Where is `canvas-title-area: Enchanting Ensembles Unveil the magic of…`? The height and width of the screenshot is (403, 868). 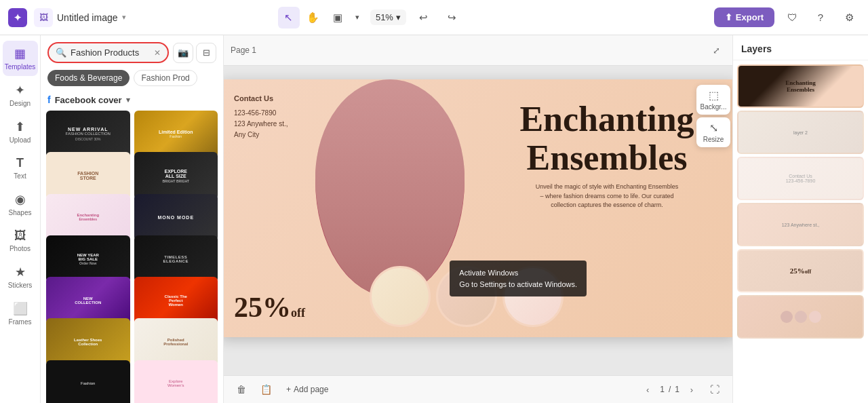
canvas-title-area: Enchanting Ensembles Unveil the magic of… is located at coordinates (607, 155).